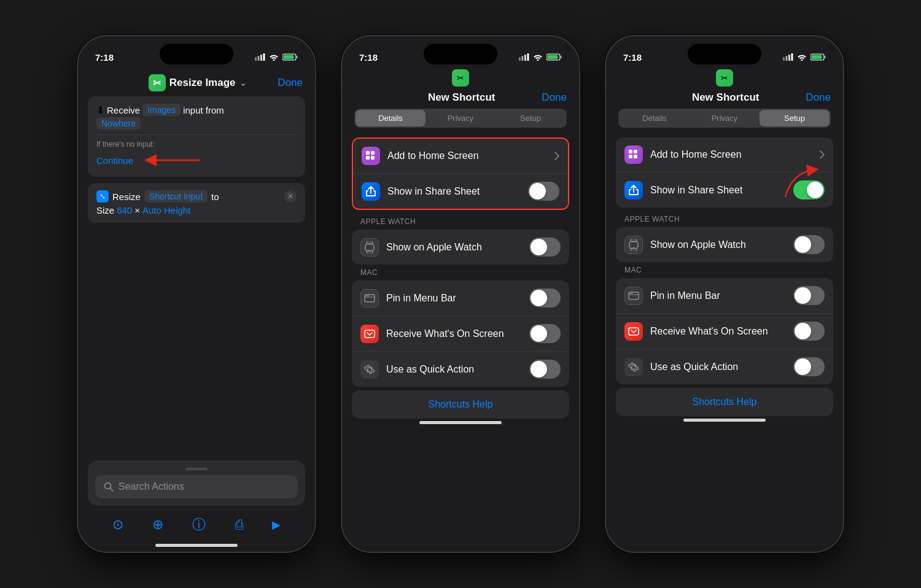  Describe the element at coordinates (731, 155) in the screenshot. I see `add-home-screen-label-3: Add to Home Screen` at that location.